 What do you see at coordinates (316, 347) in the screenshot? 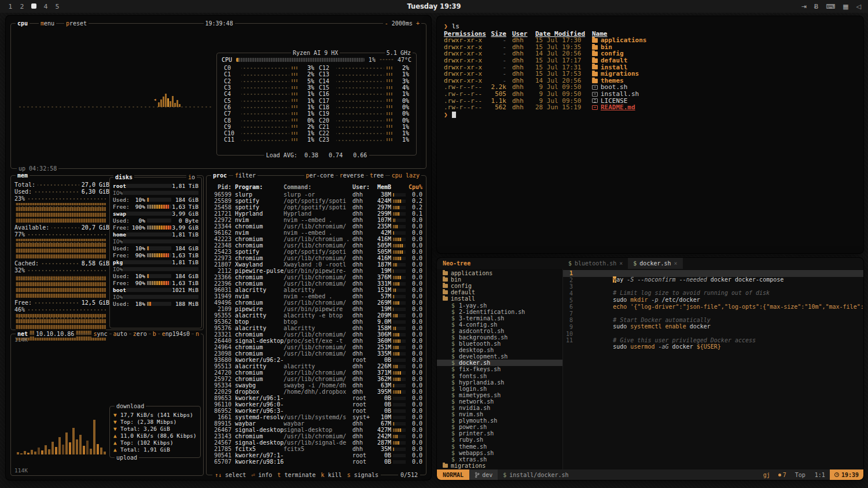
I see `process-row: 24964 chromium /usr/lib/chromium/ dhh 25…` at bounding box center [316, 347].